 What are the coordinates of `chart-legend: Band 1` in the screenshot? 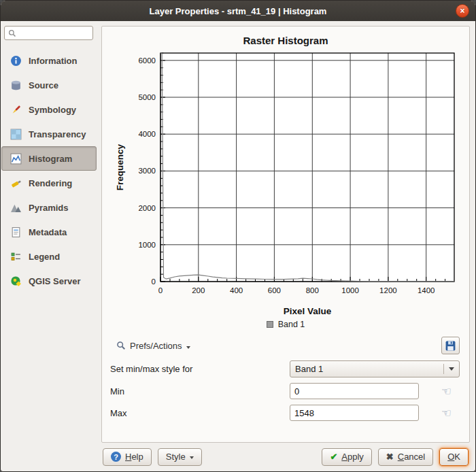 It's located at (286, 324).